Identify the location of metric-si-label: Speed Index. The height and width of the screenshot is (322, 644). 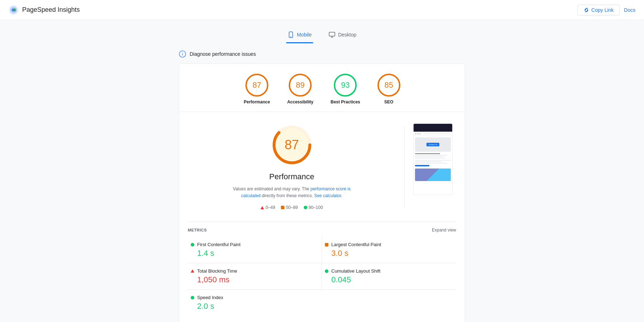
(255, 298).